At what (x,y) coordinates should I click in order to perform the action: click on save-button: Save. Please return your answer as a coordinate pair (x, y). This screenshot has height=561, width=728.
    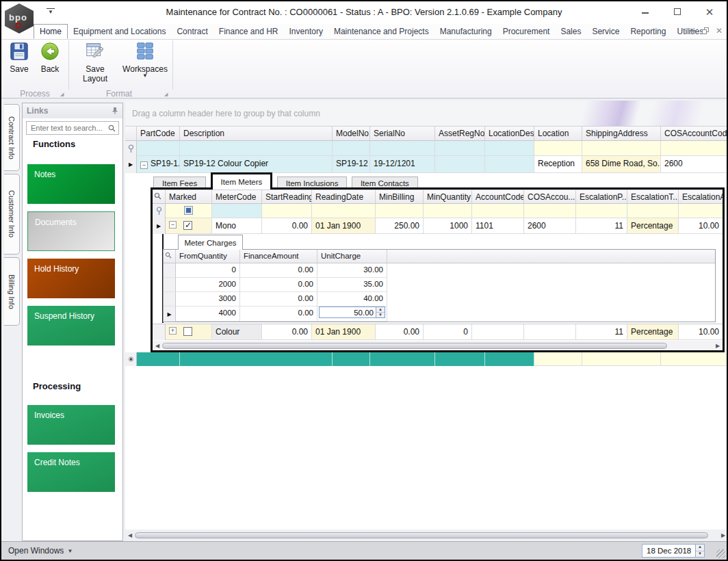
    Looking at the image, I should click on (19, 57).